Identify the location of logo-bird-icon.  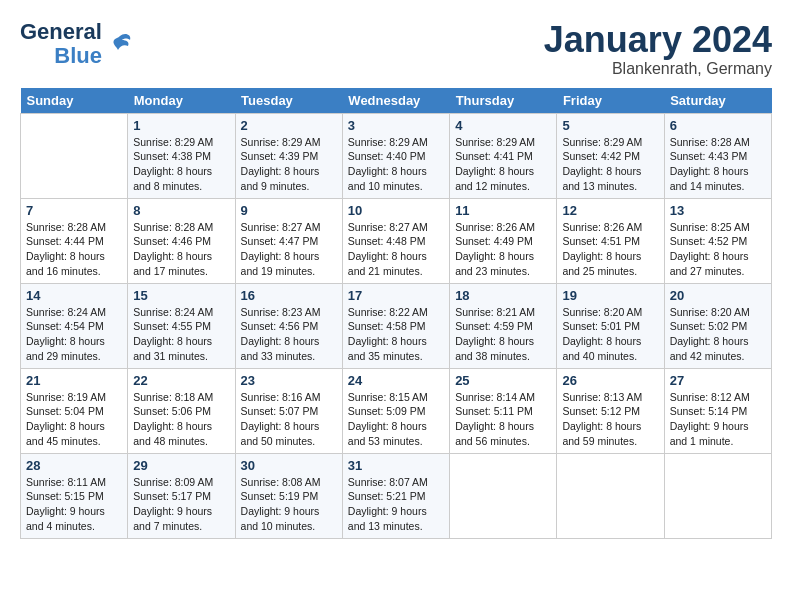
(120, 44).